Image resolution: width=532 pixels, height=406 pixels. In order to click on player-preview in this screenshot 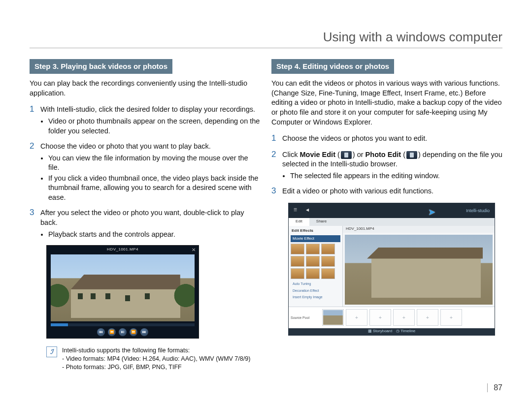, I will do `click(123, 288)`.